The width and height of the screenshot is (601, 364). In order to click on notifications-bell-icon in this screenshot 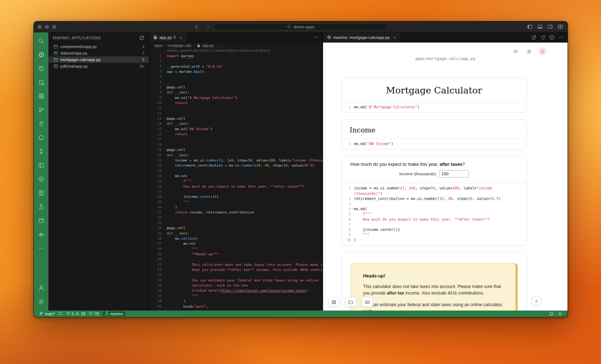, I will do `click(560, 314)`.